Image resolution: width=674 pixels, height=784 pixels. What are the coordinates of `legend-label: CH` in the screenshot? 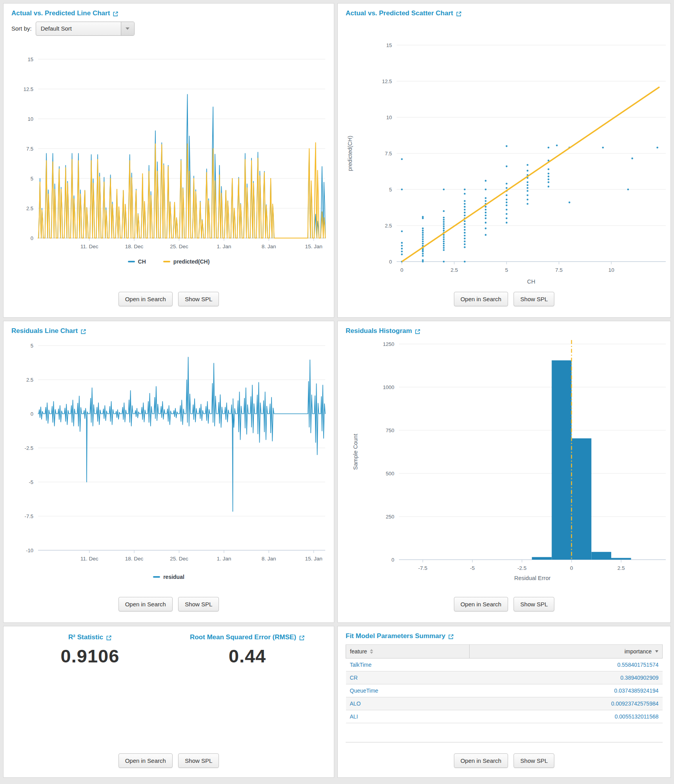 It's located at (142, 262).